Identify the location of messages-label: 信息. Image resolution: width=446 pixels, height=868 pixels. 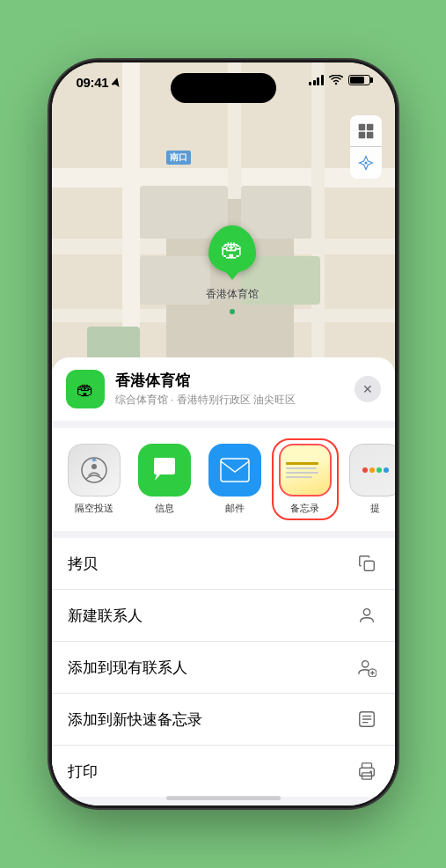
(165, 509).